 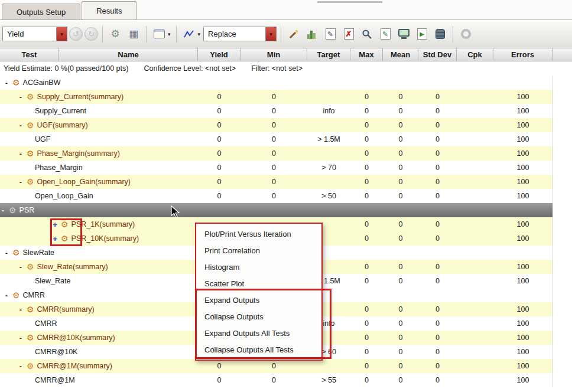 What do you see at coordinates (259, 267) in the screenshot?
I see `context-menu-item: Histogram` at bounding box center [259, 267].